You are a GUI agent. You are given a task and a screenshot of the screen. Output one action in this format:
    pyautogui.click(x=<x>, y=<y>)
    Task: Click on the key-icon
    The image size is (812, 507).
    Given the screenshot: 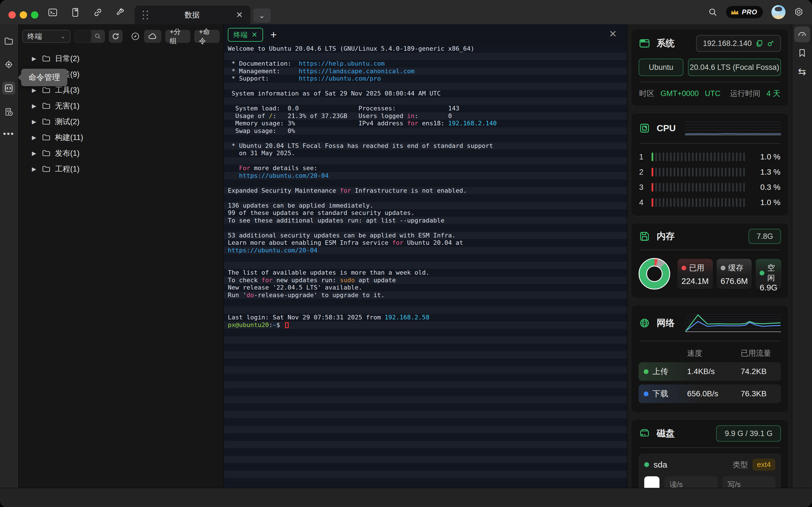 What is the action you would take?
    pyautogui.click(x=770, y=43)
    